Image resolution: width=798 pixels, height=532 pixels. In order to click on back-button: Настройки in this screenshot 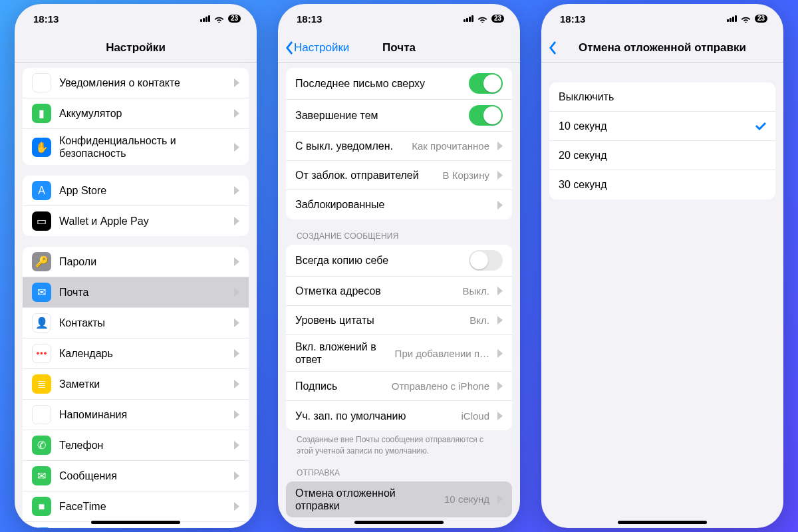, I will do `click(315, 48)`.